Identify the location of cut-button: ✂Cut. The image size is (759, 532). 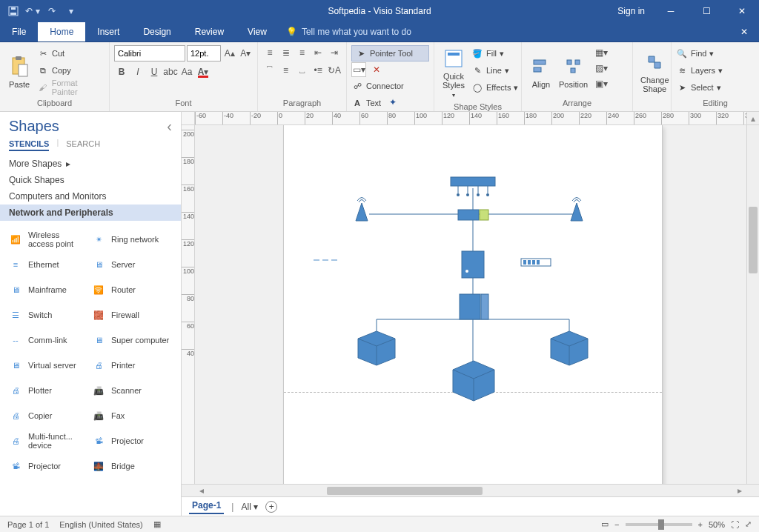
(71, 53).